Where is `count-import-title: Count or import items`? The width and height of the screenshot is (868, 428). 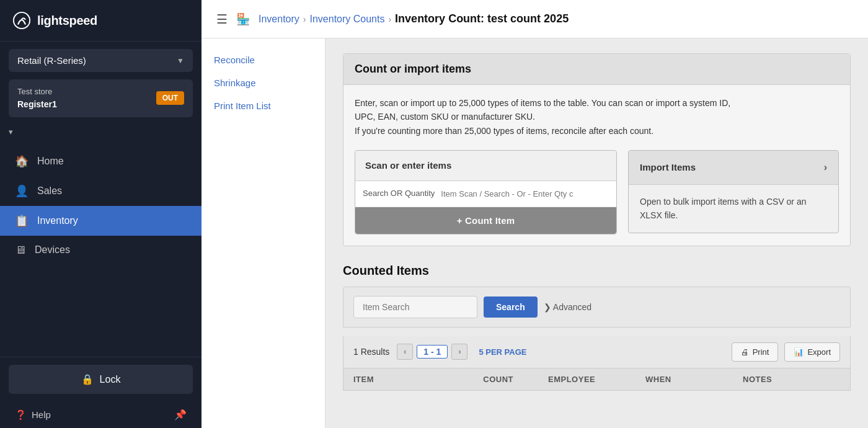
count-import-title: Count or import items is located at coordinates (596, 69).